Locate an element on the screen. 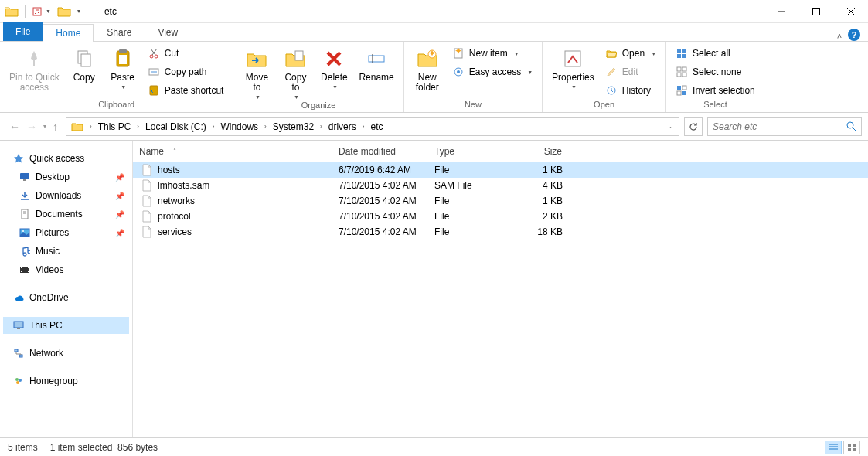  paste-button: Paste ▼ is located at coordinates (123, 68).